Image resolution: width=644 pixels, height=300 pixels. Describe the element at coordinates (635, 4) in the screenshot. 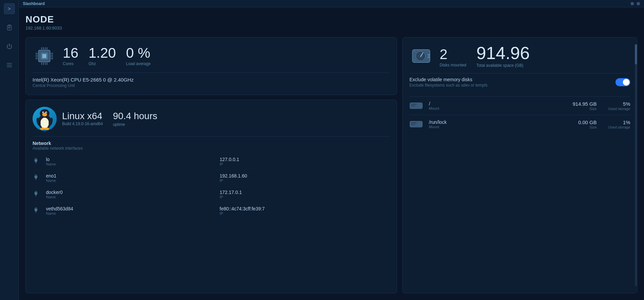

I see `topbar-controls` at that location.